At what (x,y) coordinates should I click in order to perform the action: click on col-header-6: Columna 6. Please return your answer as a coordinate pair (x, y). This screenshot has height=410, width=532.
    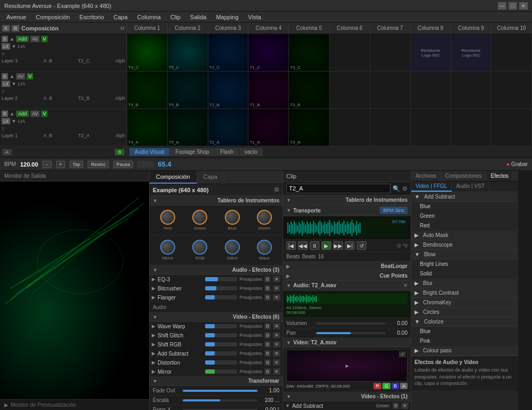
    Looking at the image, I should click on (350, 28).